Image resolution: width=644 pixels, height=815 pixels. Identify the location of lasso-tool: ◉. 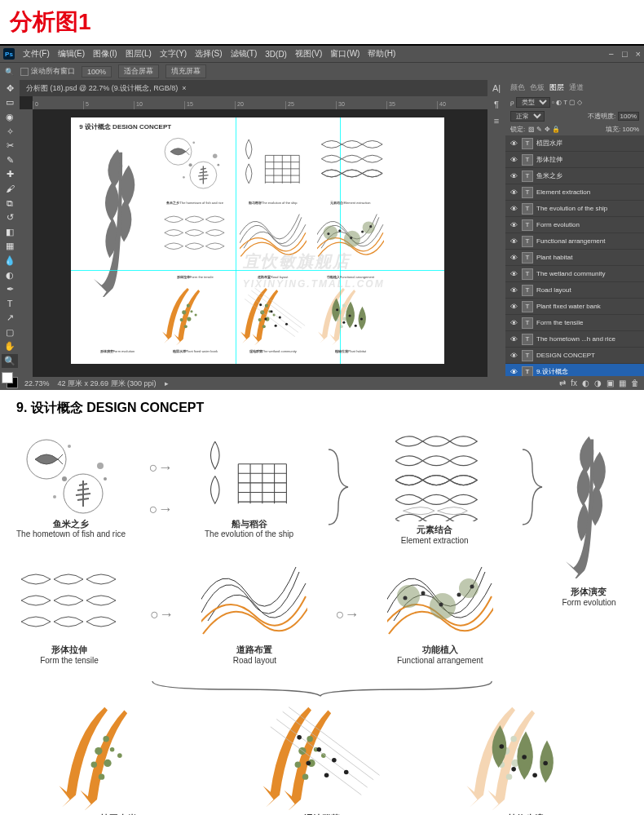
(10, 117).